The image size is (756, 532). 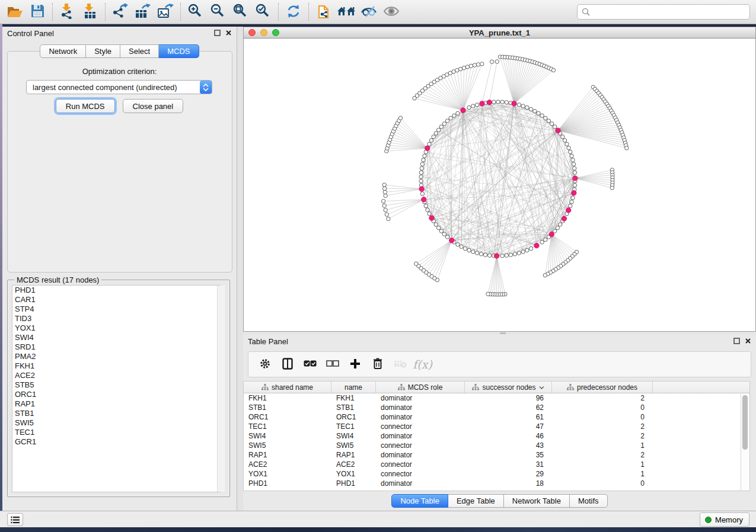 I want to click on save-session-button, so click(x=37, y=12).